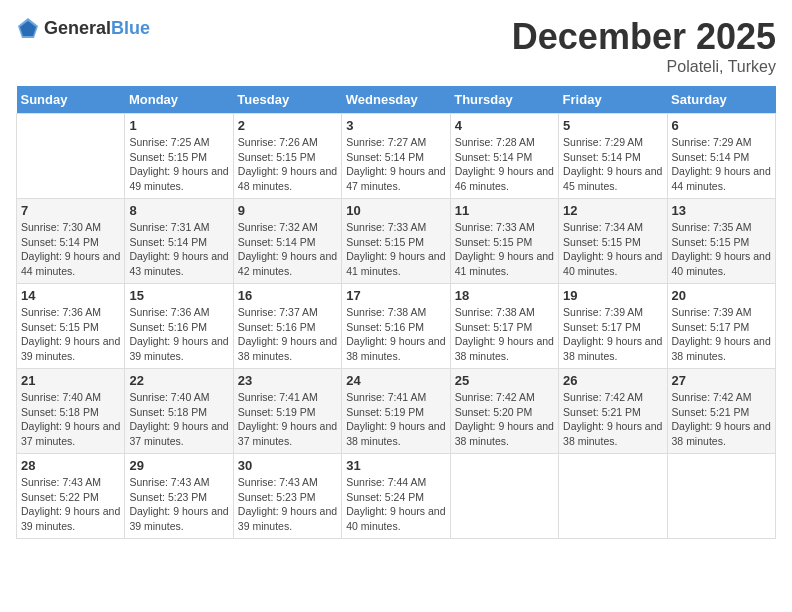 The image size is (792, 612). Describe the element at coordinates (504, 242) in the screenshot. I see `table-row: 11 Sunrise: 7:33 AMSunset: 5:15 PMDaylig…` at that location.